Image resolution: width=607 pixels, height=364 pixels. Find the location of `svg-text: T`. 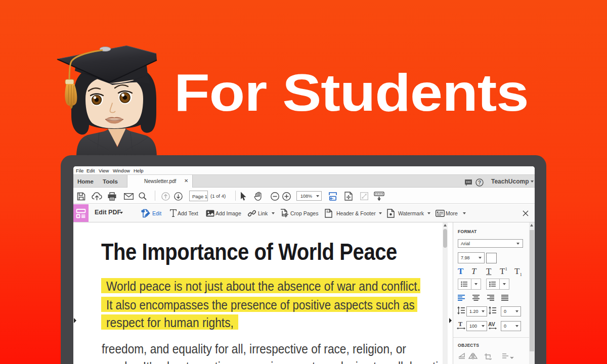

svg-text: T is located at coordinates (460, 325).